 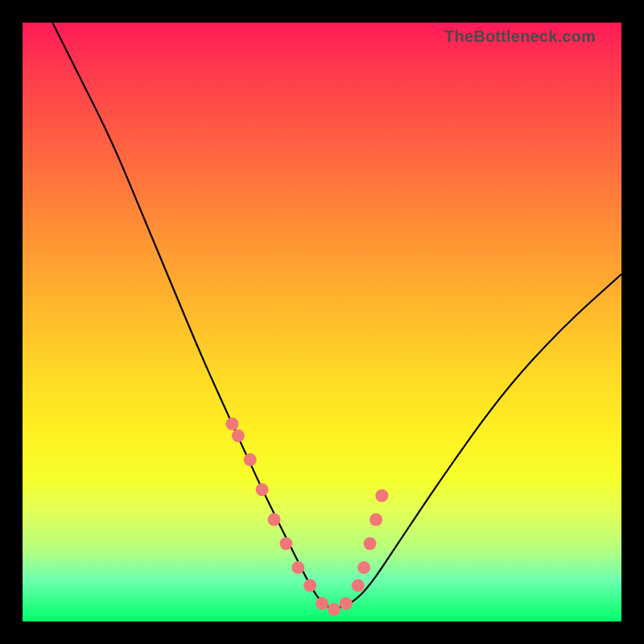 What do you see at coordinates (307, 517) in the screenshot?
I see `highlight-dots` at bounding box center [307, 517].